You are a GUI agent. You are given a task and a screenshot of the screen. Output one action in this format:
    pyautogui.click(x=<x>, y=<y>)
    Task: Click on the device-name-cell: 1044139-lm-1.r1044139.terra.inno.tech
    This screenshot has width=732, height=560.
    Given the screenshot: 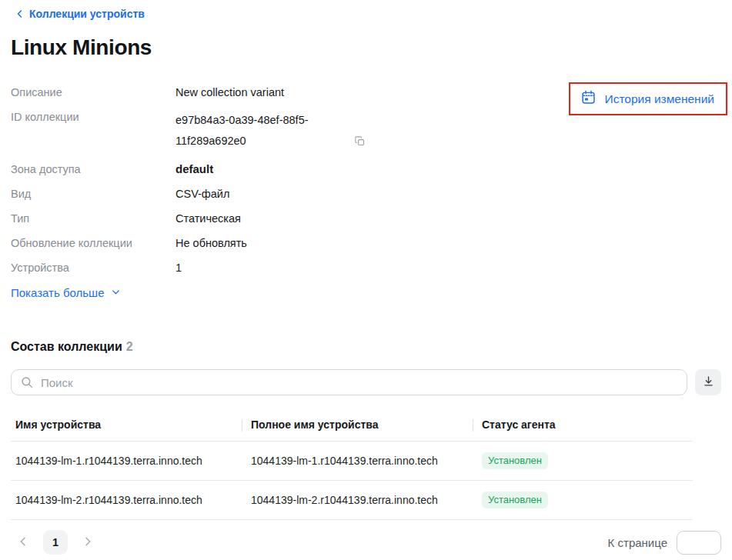 What is the action you would take?
    pyautogui.click(x=126, y=462)
    